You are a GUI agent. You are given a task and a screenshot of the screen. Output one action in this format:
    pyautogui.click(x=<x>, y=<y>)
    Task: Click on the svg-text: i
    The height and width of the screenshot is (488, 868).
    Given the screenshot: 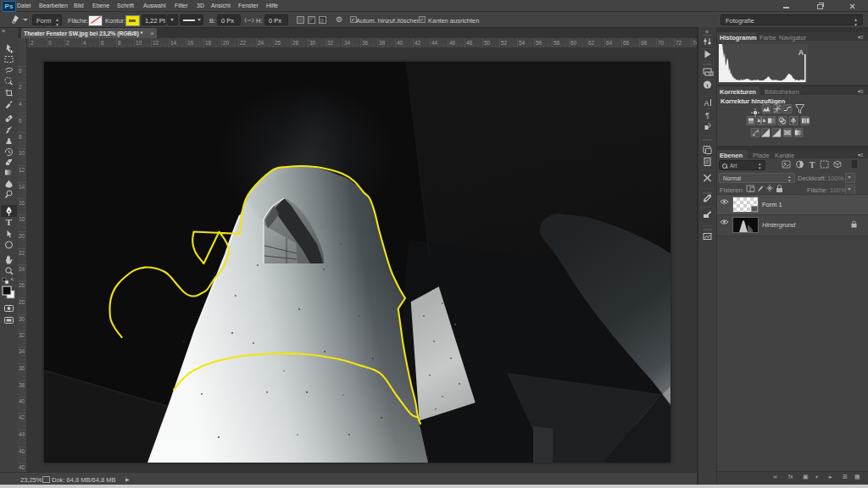 What is the action you would take?
    pyautogui.click(x=708, y=86)
    